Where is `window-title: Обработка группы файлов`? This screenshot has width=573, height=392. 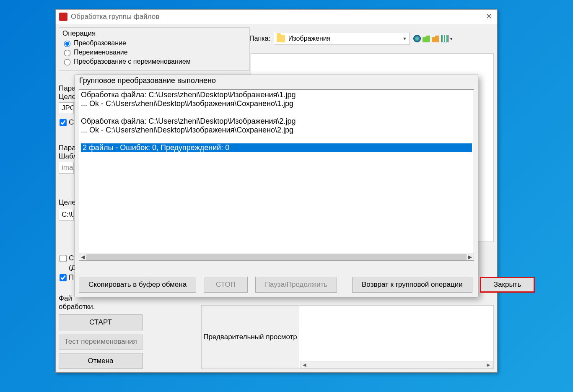
window-title: Обработка группы файлов is located at coordinates (277, 17).